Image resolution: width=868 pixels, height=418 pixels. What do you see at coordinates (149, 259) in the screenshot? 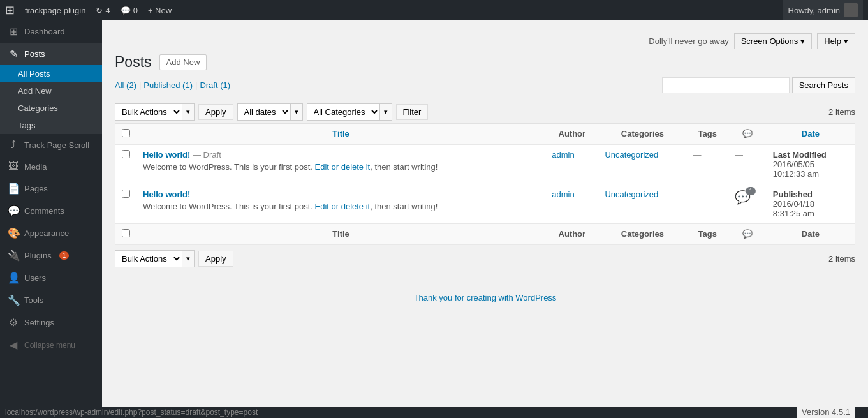
I see `bulk-actions-bottom-select: Bulk Actions` at bounding box center [149, 259].